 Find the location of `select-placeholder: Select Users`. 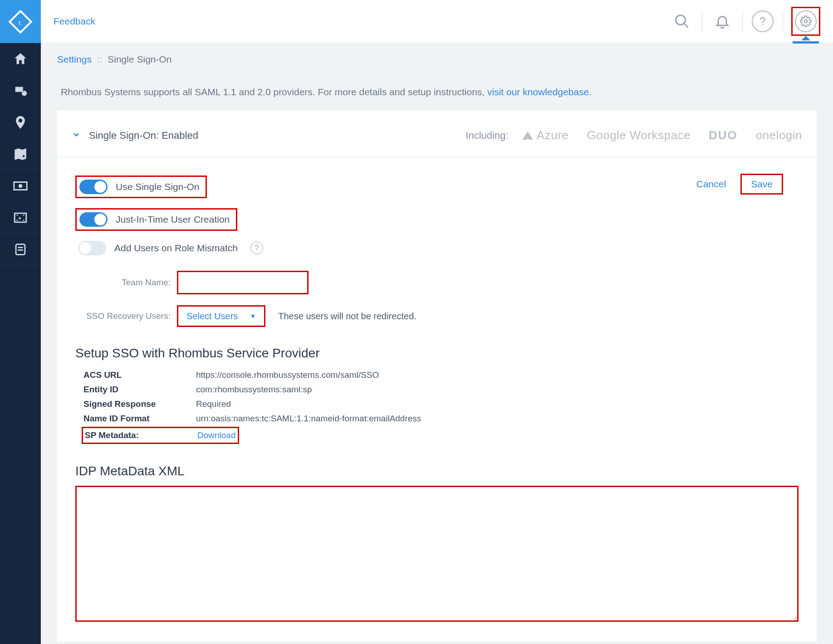

select-placeholder: Select Users is located at coordinates (212, 317).